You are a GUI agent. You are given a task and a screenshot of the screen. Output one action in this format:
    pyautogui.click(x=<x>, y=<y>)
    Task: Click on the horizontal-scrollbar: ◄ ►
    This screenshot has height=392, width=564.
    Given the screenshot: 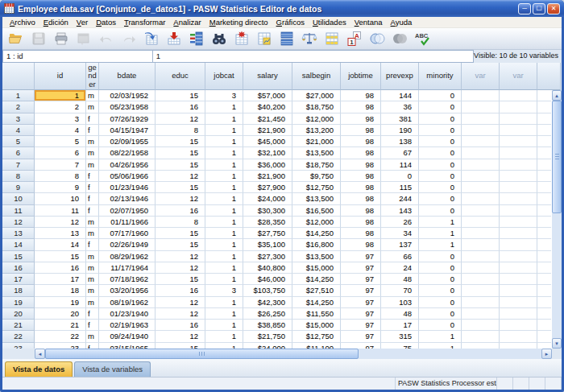 What is the action you would take?
    pyautogui.click(x=293, y=354)
    